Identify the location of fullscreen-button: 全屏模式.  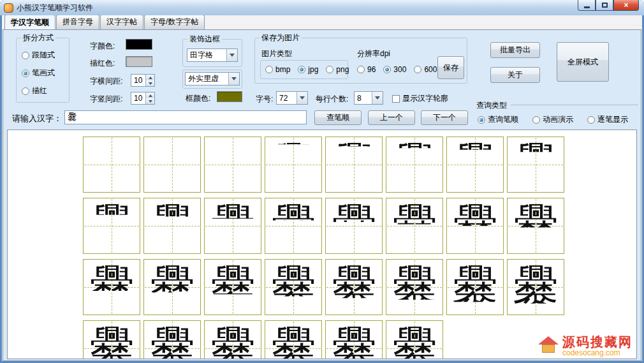
(583, 62).